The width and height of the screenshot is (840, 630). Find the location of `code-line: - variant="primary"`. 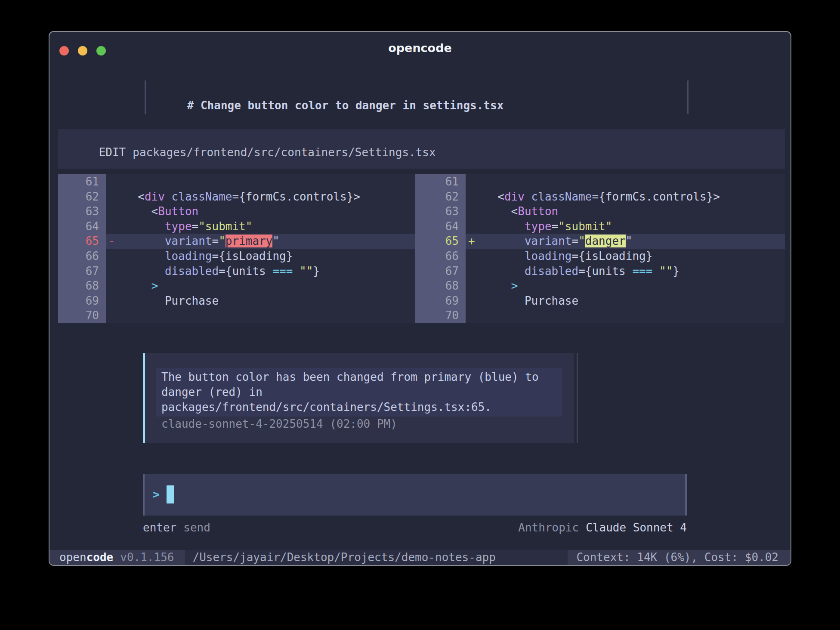

code-line: - variant="primary" is located at coordinates (260, 241).